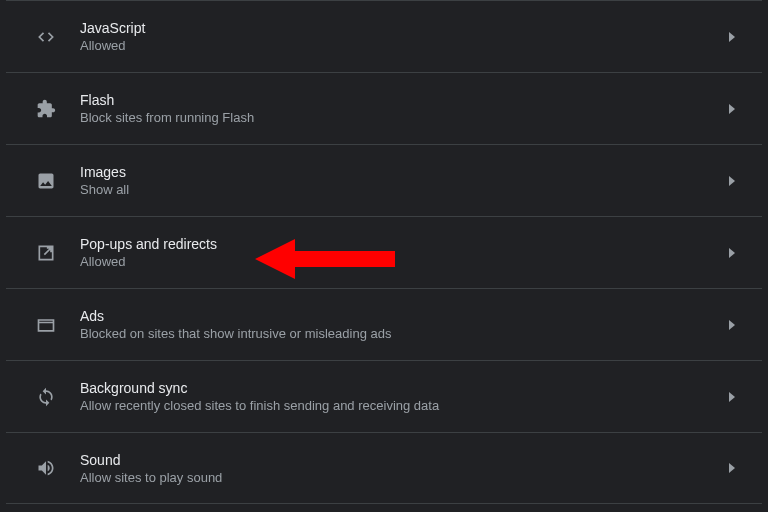  What do you see at coordinates (46, 37) in the screenshot?
I see `code-icon` at bounding box center [46, 37].